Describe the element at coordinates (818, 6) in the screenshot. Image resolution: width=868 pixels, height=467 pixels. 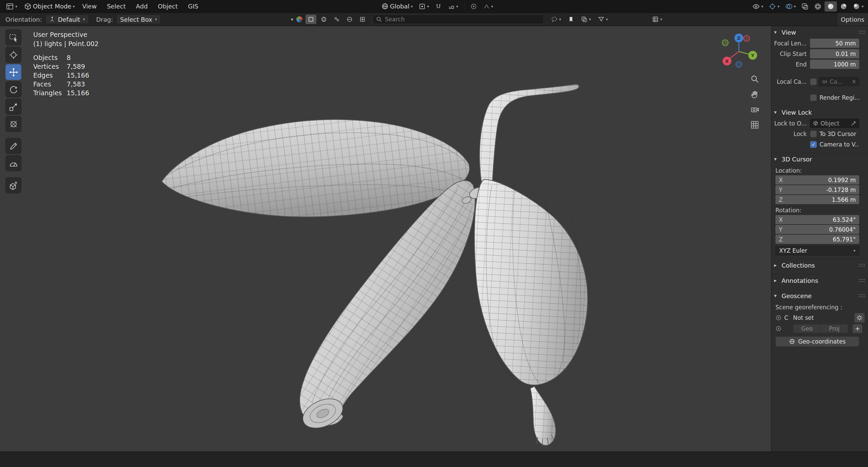
I see `shading-wireframe-button` at that location.